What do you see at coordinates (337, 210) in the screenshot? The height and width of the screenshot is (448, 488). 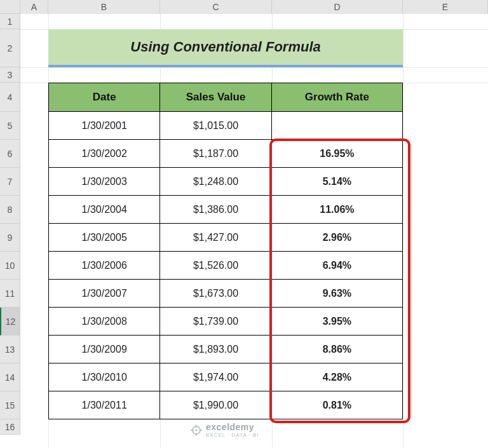 I see `cell-growth: 11.06%` at bounding box center [337, 210].